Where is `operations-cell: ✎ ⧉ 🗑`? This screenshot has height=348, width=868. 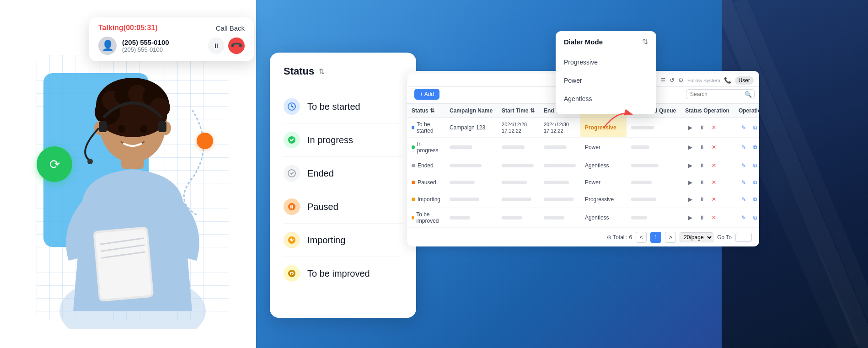 operations-cell: ✎ ⧉ 🗑 is located at coordinates (746, 183).